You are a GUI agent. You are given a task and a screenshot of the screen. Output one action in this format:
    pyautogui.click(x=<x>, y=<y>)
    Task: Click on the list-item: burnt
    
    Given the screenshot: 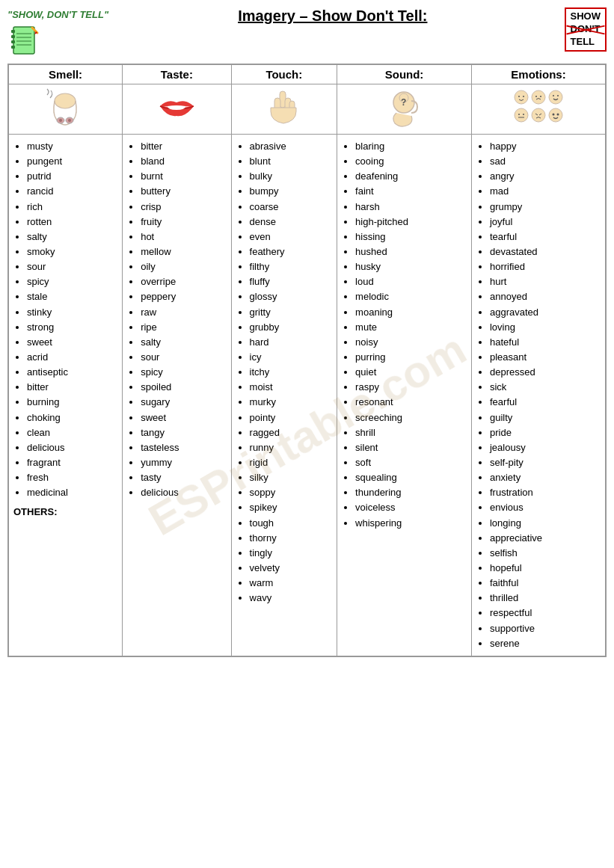 What is the action you would take?
    pyautogui.click(x=183, y=176)
    